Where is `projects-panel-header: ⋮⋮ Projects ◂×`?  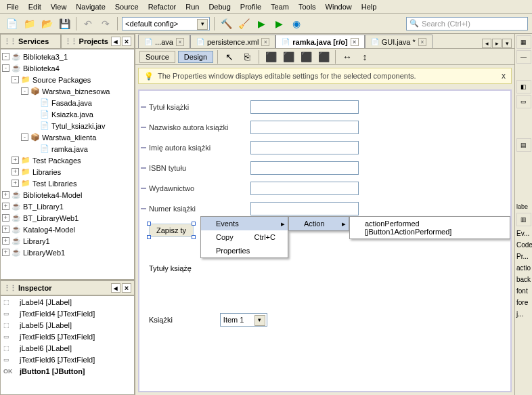
projects-panel-header: ⋮⋮ Projects ◂× is located at coordinates (97, 41).